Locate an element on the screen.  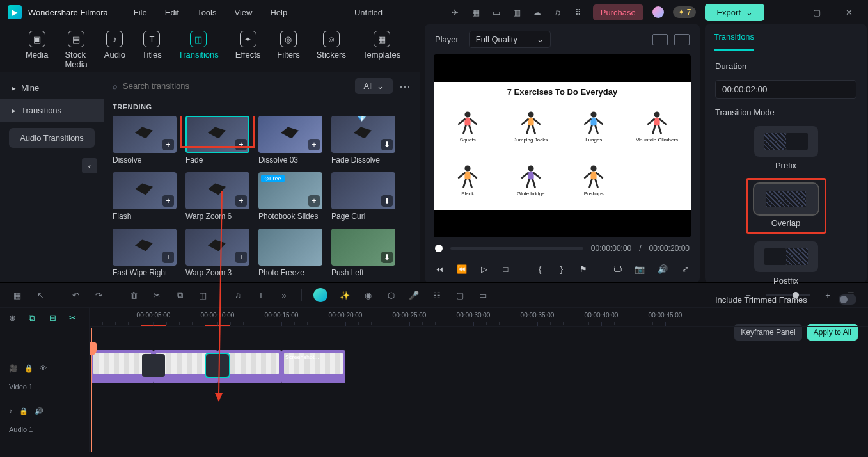
fullscreen-icon: ⤢ is located at coordinates (685, 269).